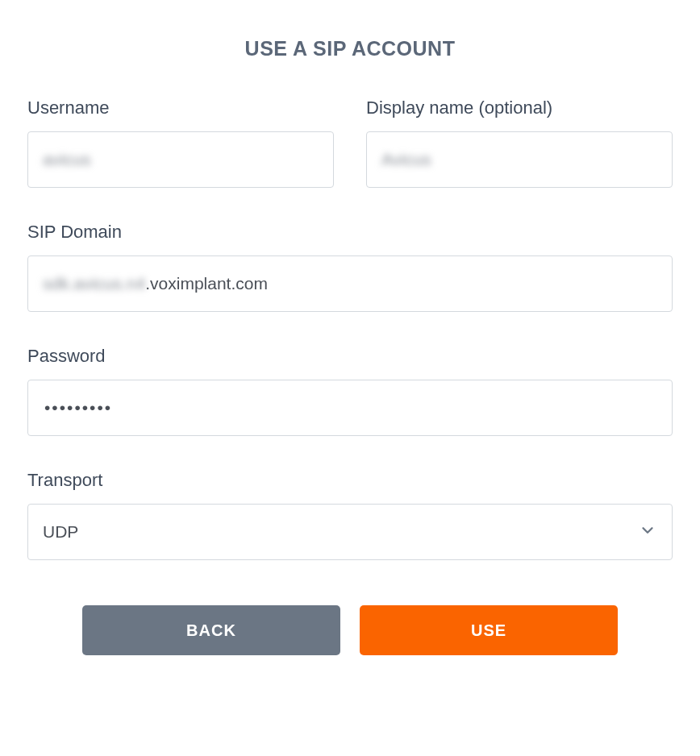 Image resolution: width=700 pixels, height=756 pixels. What do you see at coordinates (519, 143) in the screenshot?
I see `display-name-field-group: Display name (optional) Avicus` at bounding box center [519, 143].